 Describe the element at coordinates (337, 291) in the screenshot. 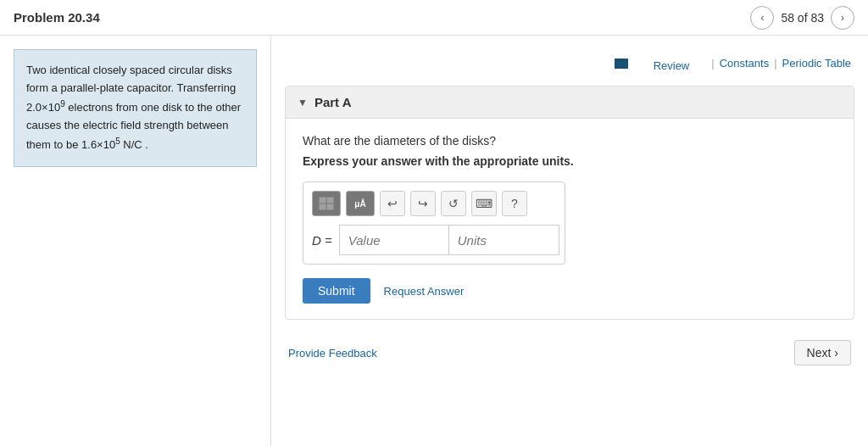

I see `submit-button: Submit` at that location.